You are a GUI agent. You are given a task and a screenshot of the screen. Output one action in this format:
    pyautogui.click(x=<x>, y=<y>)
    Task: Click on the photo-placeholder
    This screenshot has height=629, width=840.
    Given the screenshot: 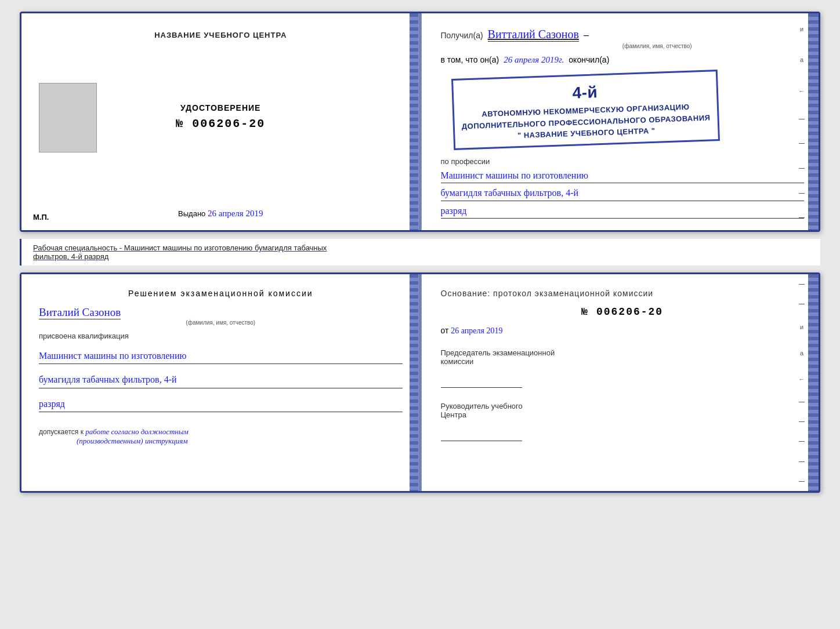 What is the action you would take?
    pyautogui.click(x=68, y=118)
    